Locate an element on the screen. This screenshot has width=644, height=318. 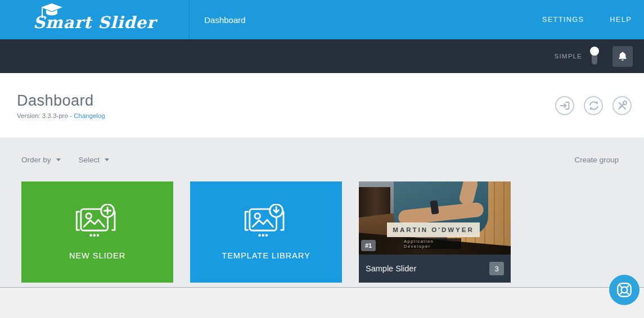
top-bar-right: SETTINGS HELP is located at coordinates (580, 20).